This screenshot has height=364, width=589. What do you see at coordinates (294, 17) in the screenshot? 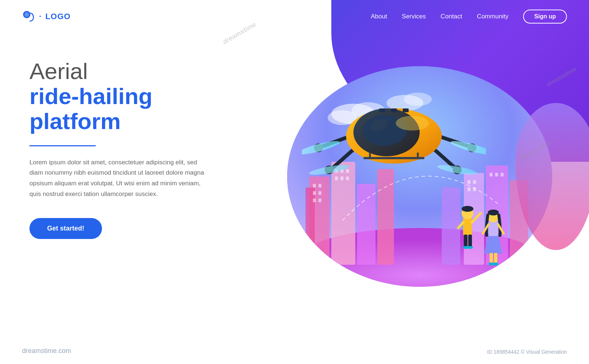
I see `header: · LOGO About Services Contact Community …` at bounding box center [294, 17].